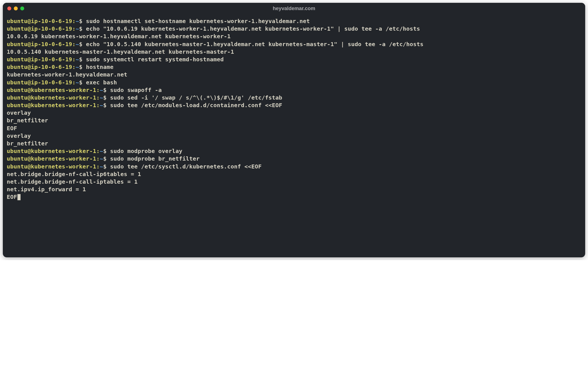 The image size is (588, 378). I want to click on command-5: hostname, so click(100, 67).